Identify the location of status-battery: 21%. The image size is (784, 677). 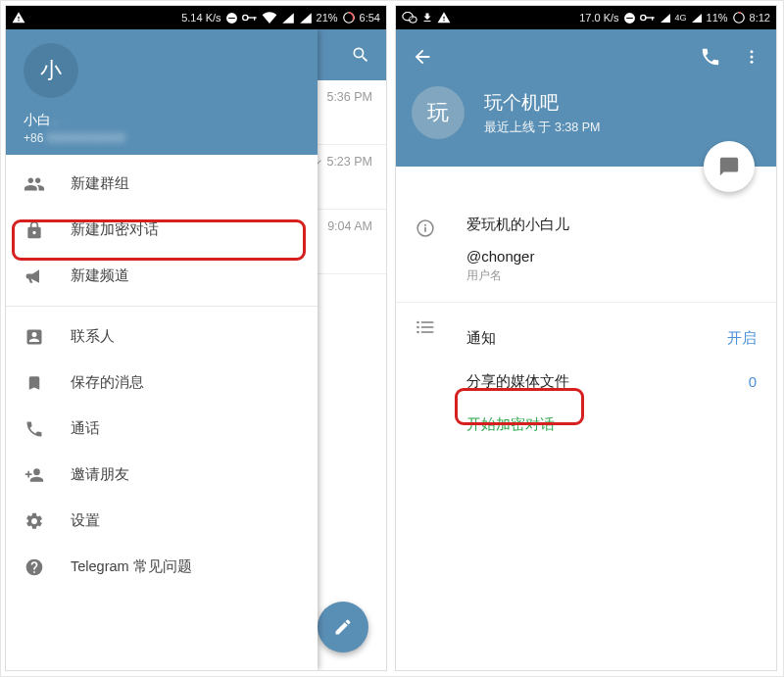
(327, 18).